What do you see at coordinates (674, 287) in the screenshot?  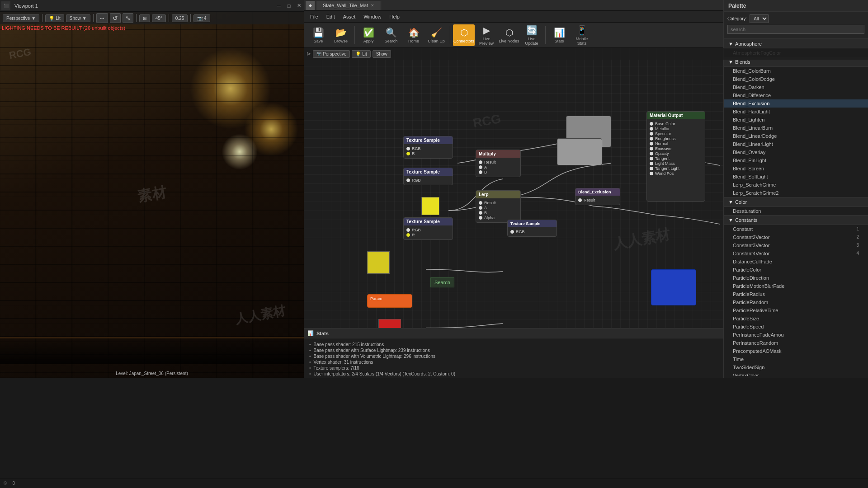 I see `blue-node` at bounding box center [674, 287].